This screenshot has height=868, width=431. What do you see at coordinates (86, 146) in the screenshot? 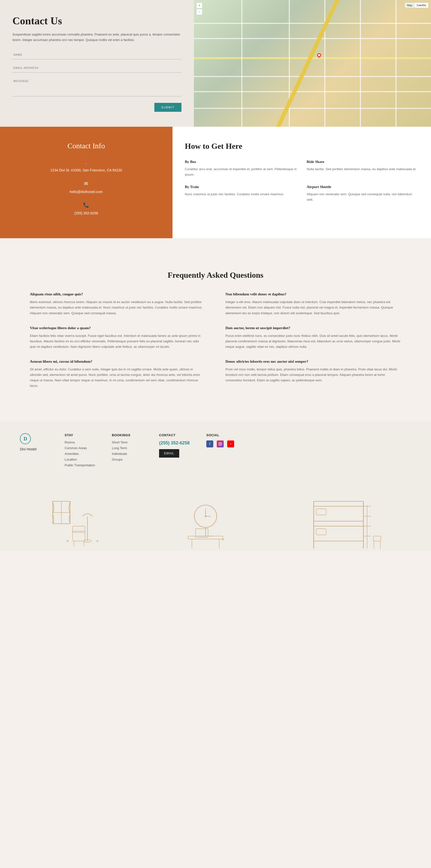
I see `contact-info-title: Contact Info` at bounding box center [86, 146].